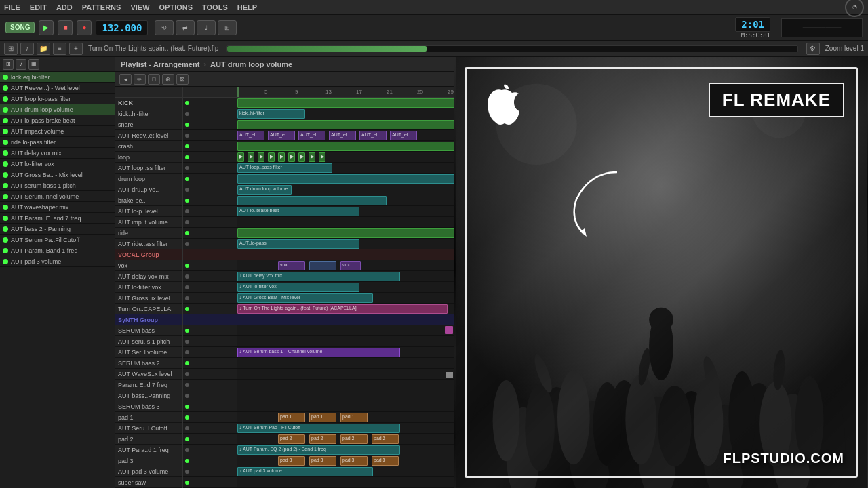  I want to click on clip-seru-cutoff: ♪ AUT Serum Pad - Fil Cutoff, so click(319, 428).